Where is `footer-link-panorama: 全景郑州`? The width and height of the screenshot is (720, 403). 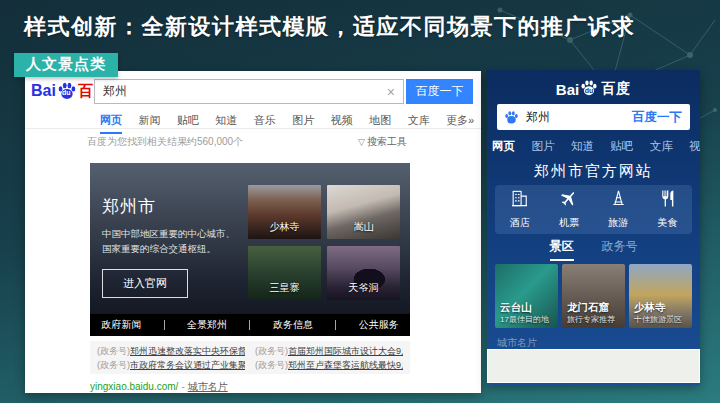 footer-link-panorama: 全景郑州 is located at coordinates (207, 325).